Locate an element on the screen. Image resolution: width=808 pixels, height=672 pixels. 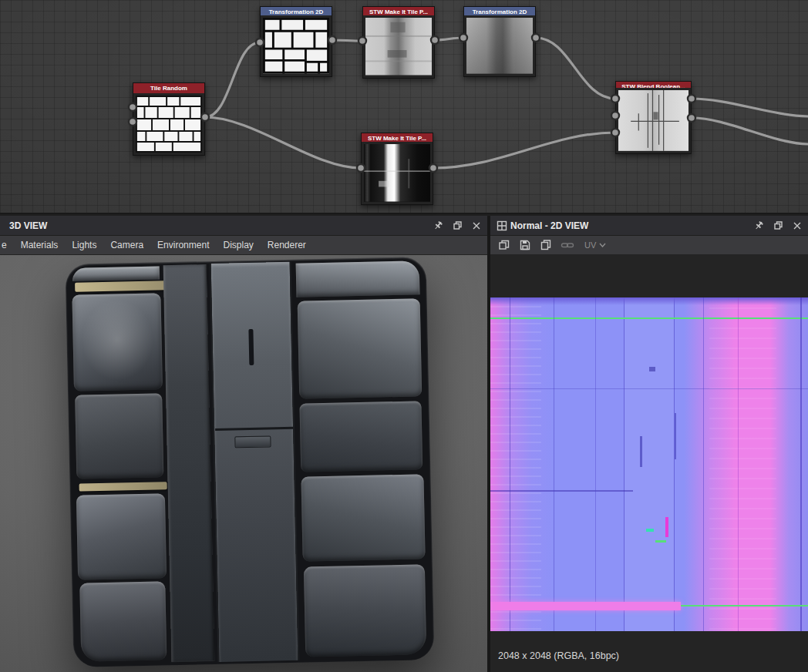
menu-environment: Environment is located at coordinates (183, 245).